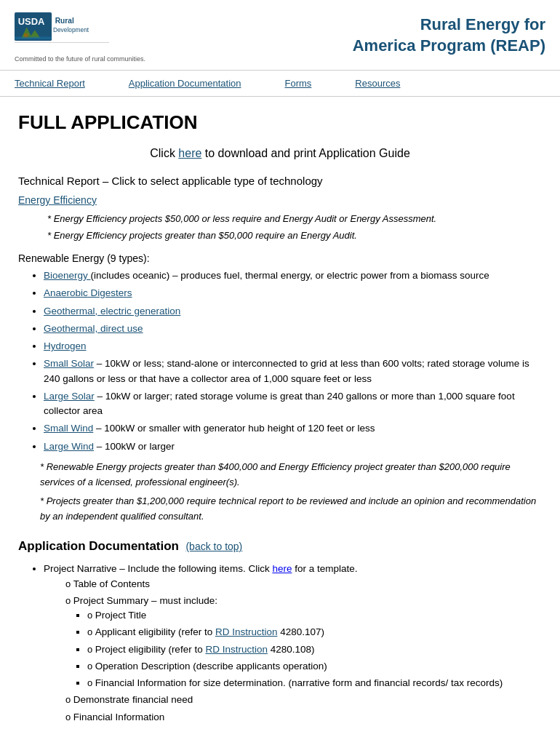  What do you see at coordinates (112, 583) in the screenshot?
I see `table-of-contents: Table of Contents` at bounding box center [112, 583].